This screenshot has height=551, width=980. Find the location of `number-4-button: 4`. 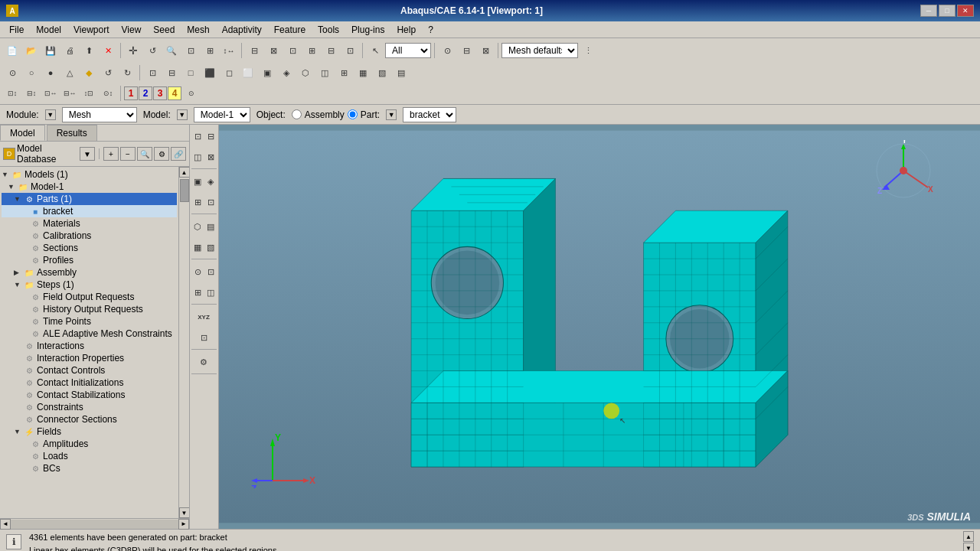

number-4-button: 4 is located at coordinates (175, 93).